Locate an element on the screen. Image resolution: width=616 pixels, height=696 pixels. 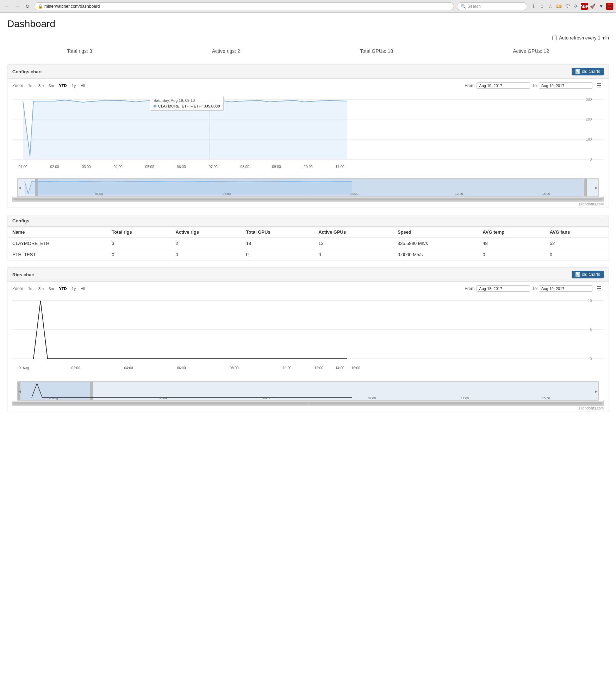
svg-text: 05:00 is located at coordinates (149, 167).